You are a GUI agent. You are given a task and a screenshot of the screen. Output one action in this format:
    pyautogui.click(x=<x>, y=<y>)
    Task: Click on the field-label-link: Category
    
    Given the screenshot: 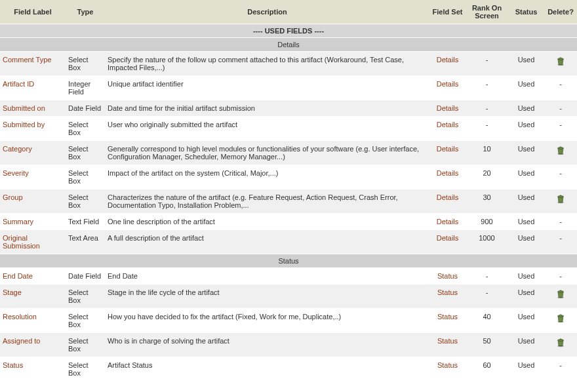 What is the action you would take?
    pyautogui.click(x=17, y=149)
    